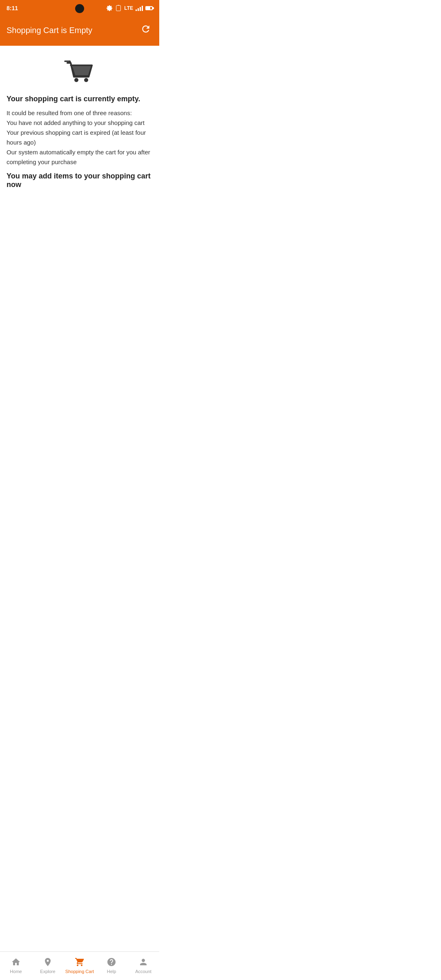  I want to click on empty-cart-reasons: It could be resulted from one of three r…, so click(80, 138).